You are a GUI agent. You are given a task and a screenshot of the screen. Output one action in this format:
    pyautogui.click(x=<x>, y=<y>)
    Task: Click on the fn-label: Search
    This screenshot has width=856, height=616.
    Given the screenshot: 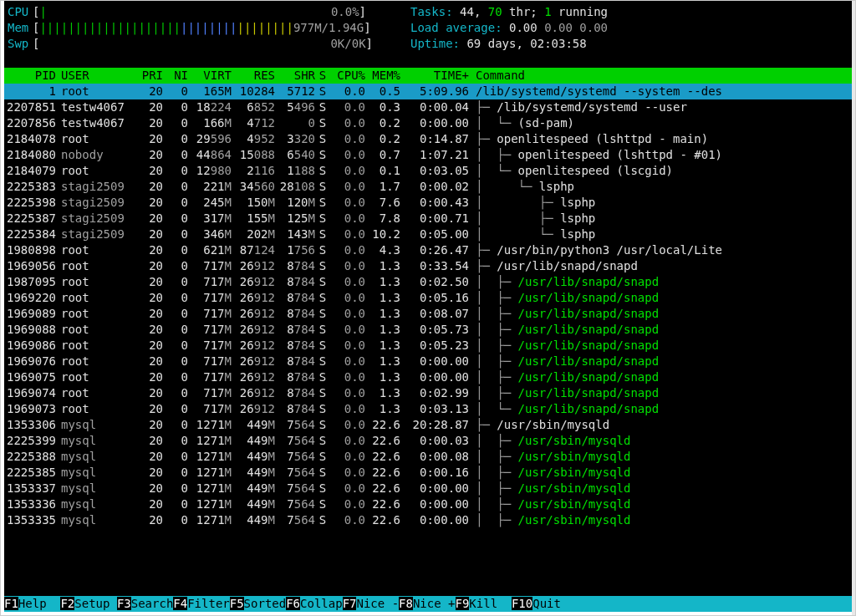 What is the action you would take?
    pyautogui.click(x=152, y=603)
    